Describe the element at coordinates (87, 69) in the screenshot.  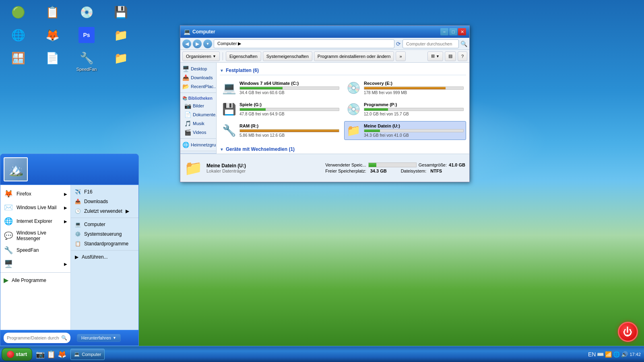
I see `speedfan-label: SpeedFan` at that location.